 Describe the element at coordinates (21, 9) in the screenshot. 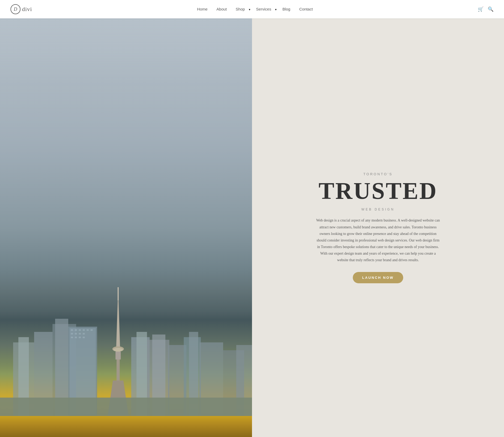

I see `logo: D divi` at that location.